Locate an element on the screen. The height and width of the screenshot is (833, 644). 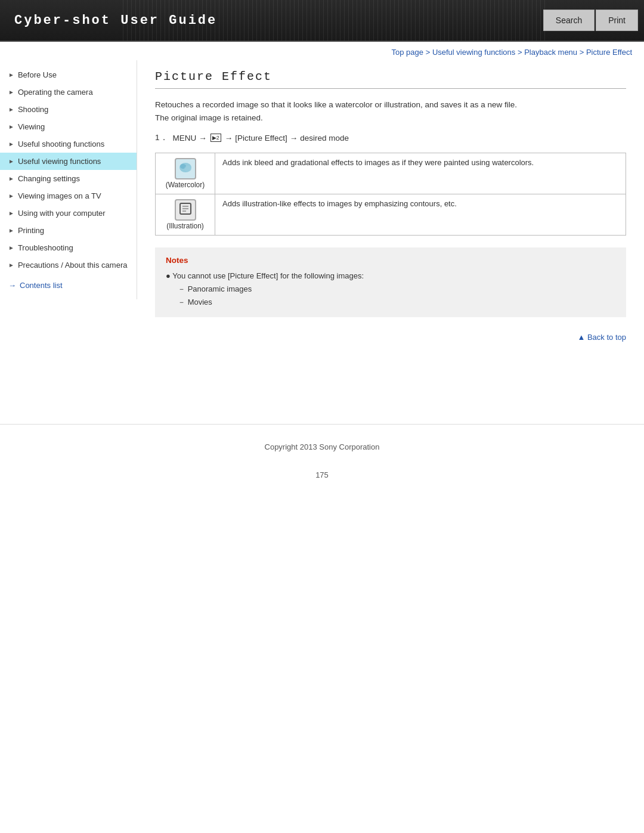
breadcrumb-current: Picture Effect is located at coordinates (609, 52).